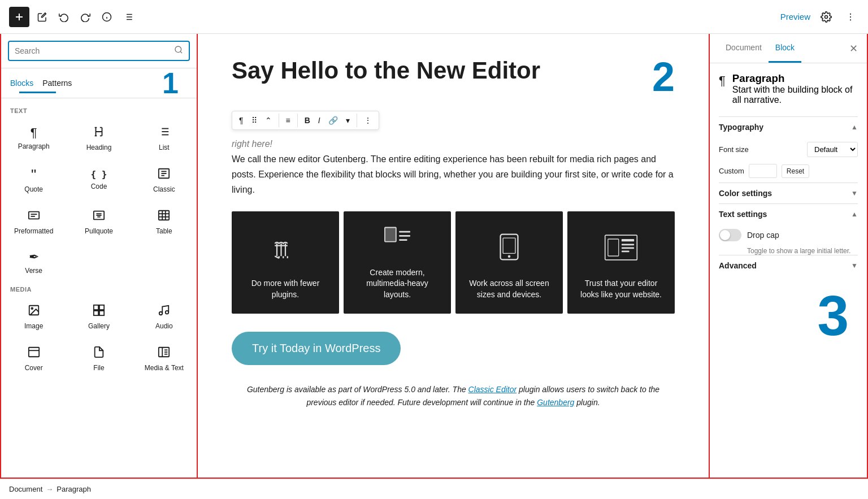 Image resolution: width=868 pixels, height=499 pixels. Describe the element at coordinates (368, 120) in the screenshot. I see `block-more-options-button: ⋮` at that location.